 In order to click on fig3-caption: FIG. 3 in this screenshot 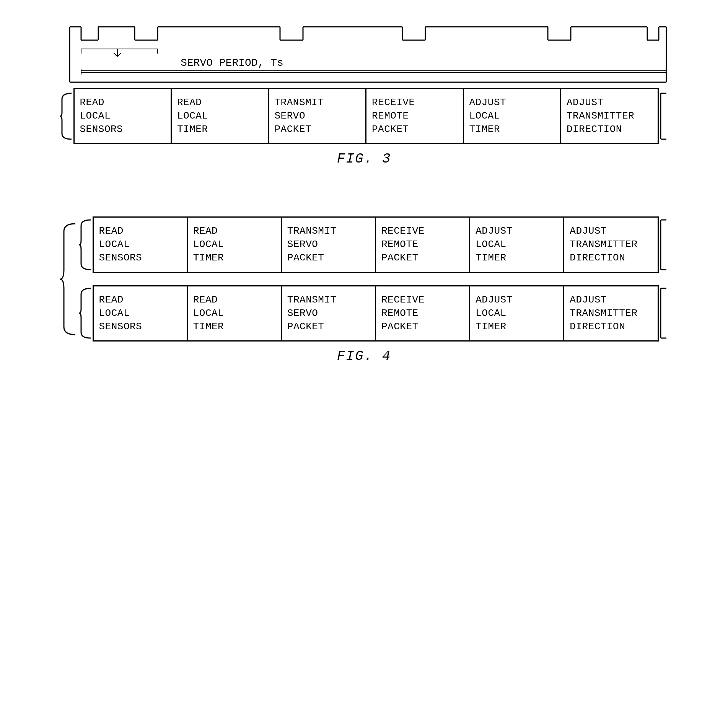, I will do `click(364, 159)`.